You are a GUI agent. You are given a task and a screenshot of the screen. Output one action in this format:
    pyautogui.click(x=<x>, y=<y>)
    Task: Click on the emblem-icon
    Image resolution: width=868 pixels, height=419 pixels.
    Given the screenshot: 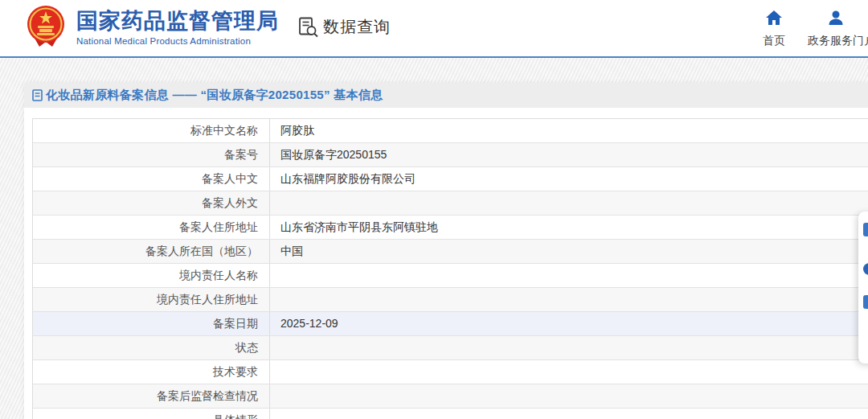 What is the action you would take?
    pyautogui.click(x=46, y=26)
    